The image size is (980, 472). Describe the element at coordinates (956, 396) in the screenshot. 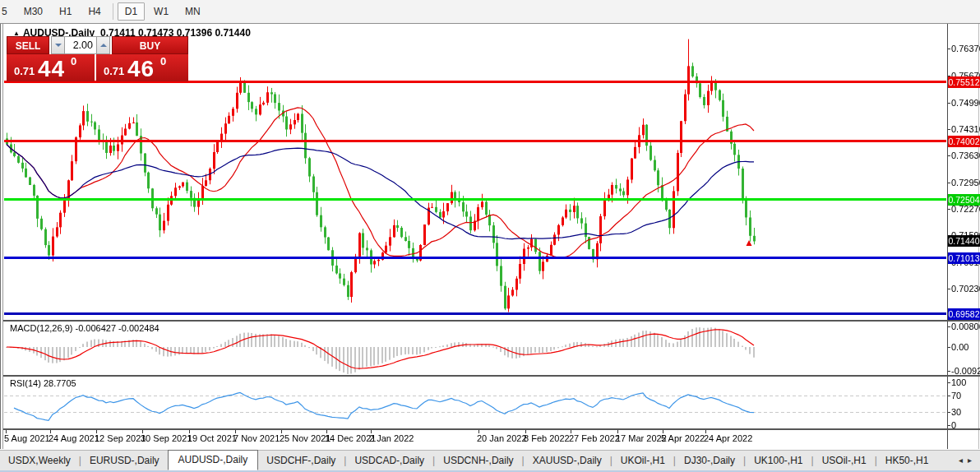

I see `rsi-axis-label: 70` at that location.